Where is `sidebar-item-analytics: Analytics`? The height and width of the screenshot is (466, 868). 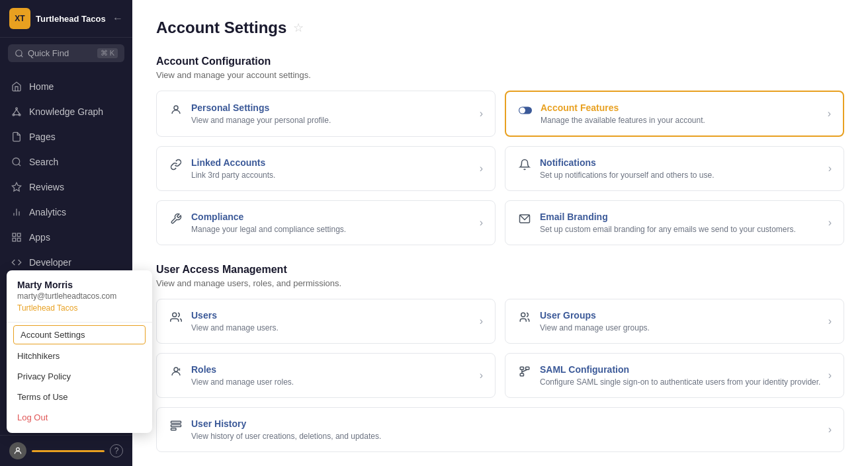 sidebar-item-analytics: Analytics is located at coordinates (66, 212).